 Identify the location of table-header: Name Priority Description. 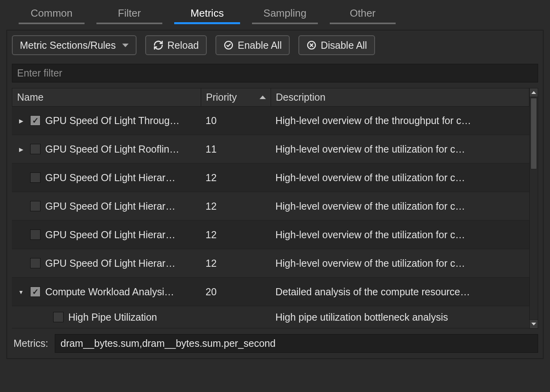
(271, 98).